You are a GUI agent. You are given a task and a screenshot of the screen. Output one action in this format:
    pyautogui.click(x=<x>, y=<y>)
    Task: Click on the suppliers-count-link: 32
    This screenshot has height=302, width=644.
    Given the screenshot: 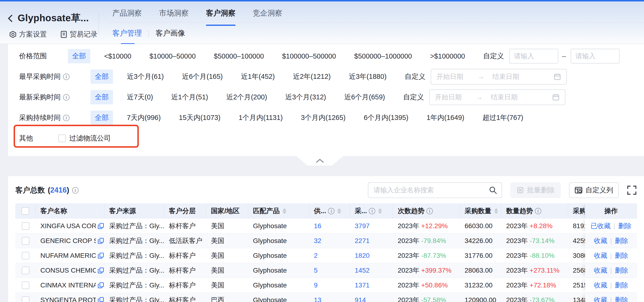 What is the action you would take?
    pyautogui.click(x=318, y=241)
    